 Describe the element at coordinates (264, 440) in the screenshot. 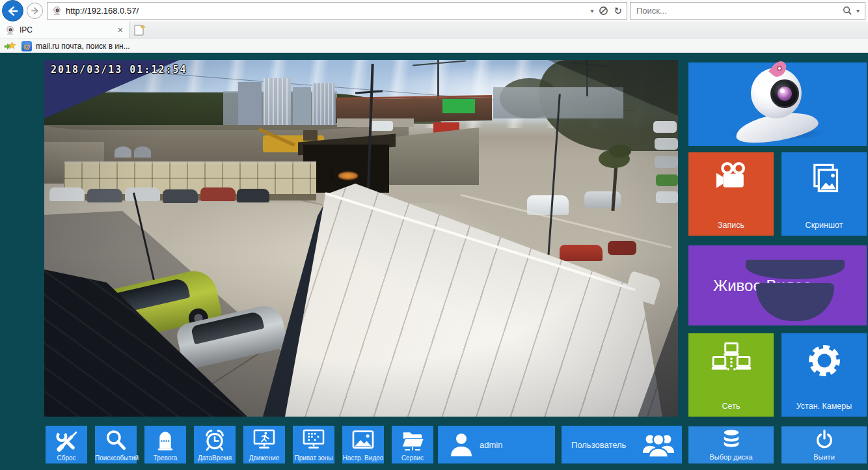

I see `motion-monitor-icon` at that location.